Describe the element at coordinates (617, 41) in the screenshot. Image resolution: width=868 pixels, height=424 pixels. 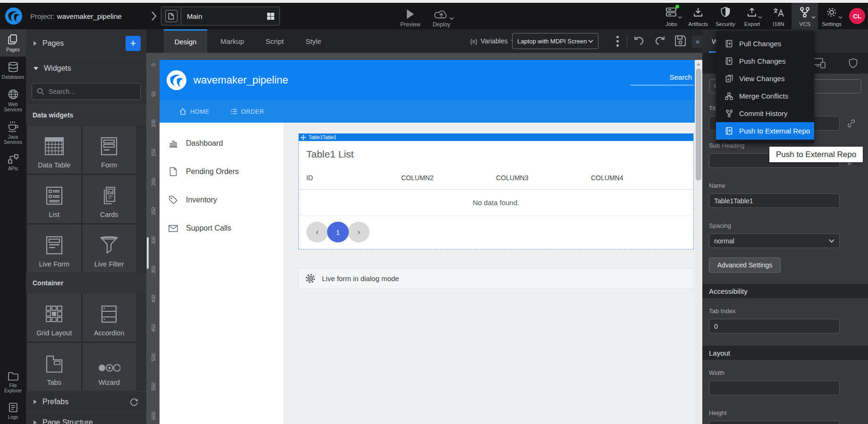
I see `more-options-button` at that location.